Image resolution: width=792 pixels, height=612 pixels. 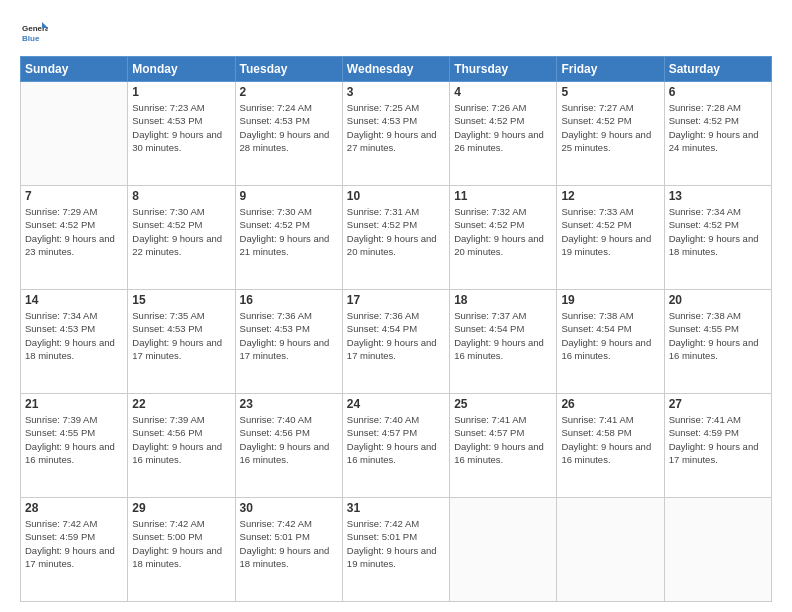 What do you see at coordinates (74, 232) in the screenshot?
I see `day-info: Sunrise: 7:29 AMSunset: 4:52 PMDaylight:…` at bounding box center [74, 232].